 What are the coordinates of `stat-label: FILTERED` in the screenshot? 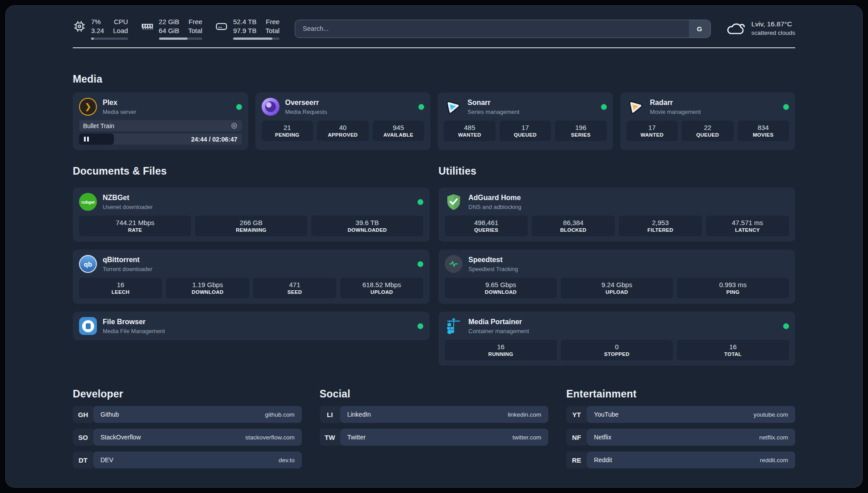 It's located at (660, 230).